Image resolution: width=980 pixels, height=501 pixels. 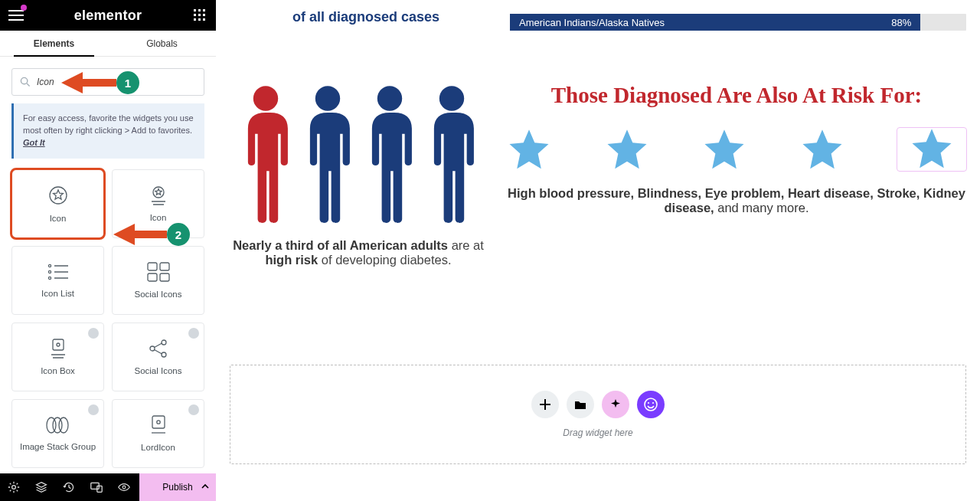 What do you see at coordinates (366, 17) in the screenshot?
I see `fragment-caption: of all diagnosed cases` at bounding box center [366, 17].